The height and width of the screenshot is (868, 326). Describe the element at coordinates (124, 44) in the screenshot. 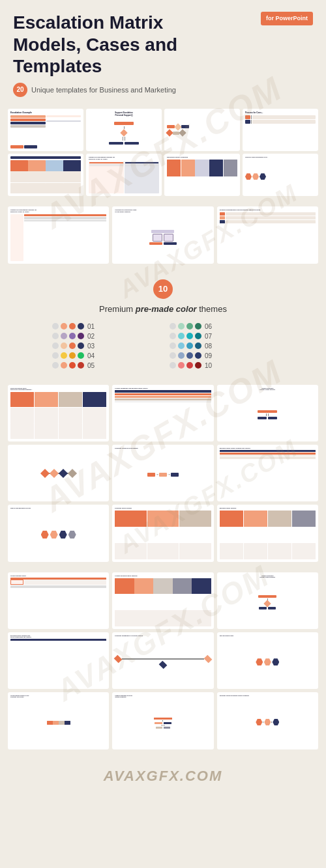

I see `page-title: Escalation MatrixModels, Cases and Templ…` at that location.